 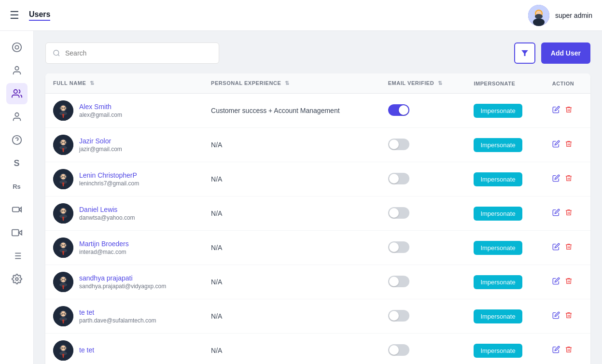 What do you see at coordinates (318, 213) in the screenshot?
I see `table-row: Daniel Lewis danwtsa@yahoo.com N/A Imper…` at bounding box center [318, 213].